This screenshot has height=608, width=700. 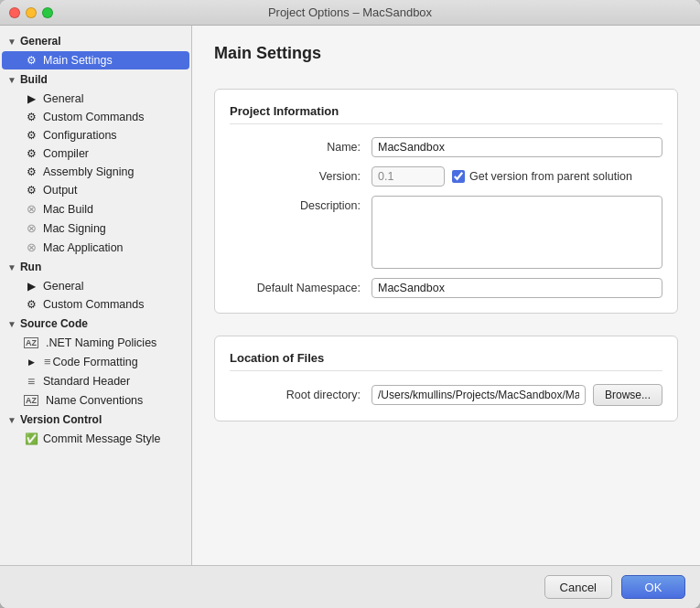 I want to click on sidebar-item-label: Assembly Signing, so click(x=88, y=172).